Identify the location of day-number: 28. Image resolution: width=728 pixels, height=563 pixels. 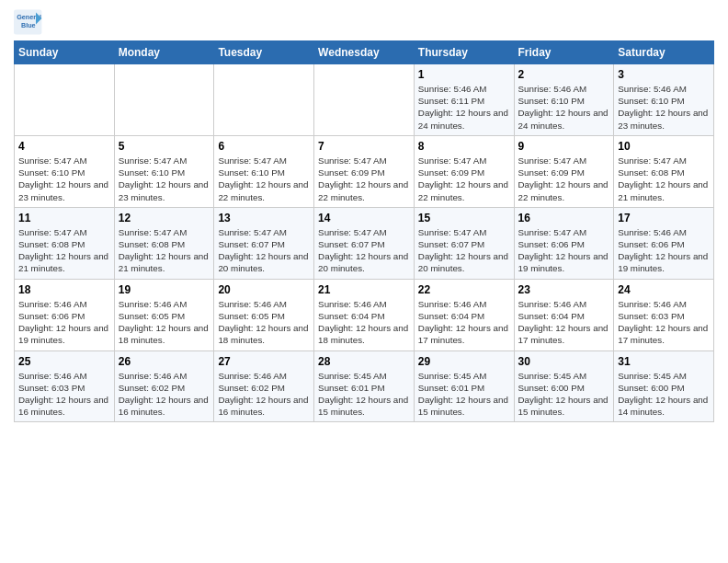
(364, 362).